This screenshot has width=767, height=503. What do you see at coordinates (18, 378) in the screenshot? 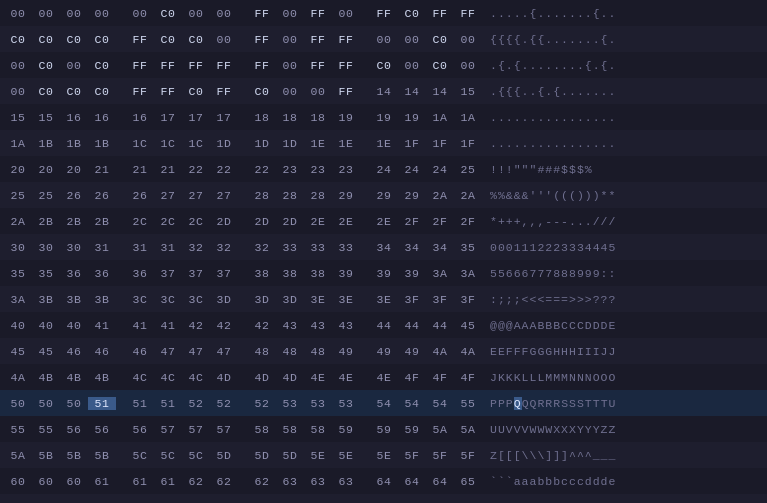
I see `hex-cell: 4A` at bounding box center [18, 378].